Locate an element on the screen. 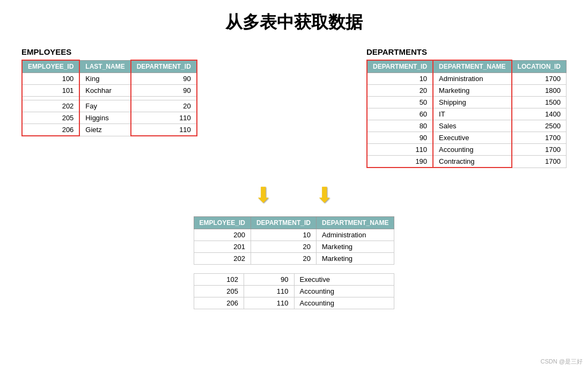 Image resolution: width=588 pixels, height=371 pixels. result-row: 20120Marketing is located at coordinates (294, 247).